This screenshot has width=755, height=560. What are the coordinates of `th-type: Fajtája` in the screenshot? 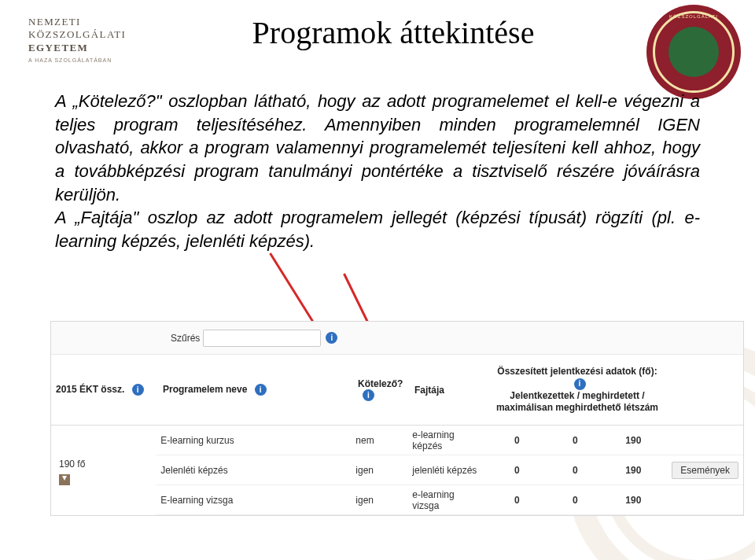 It's located at (447, 390).